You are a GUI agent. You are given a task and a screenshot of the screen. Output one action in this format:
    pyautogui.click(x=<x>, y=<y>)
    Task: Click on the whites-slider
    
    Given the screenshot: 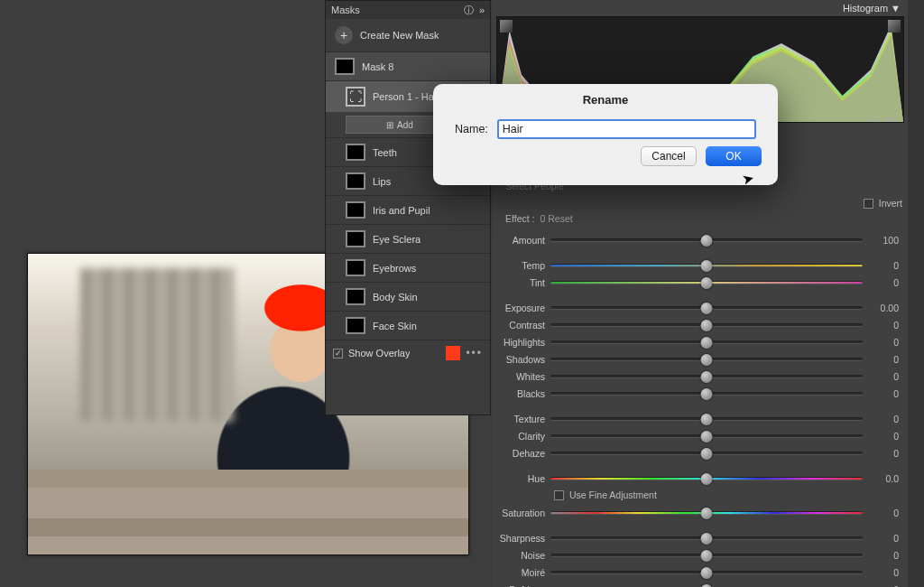 What is the action you would take?
    pyautogui.click(x=707, y=377)
    